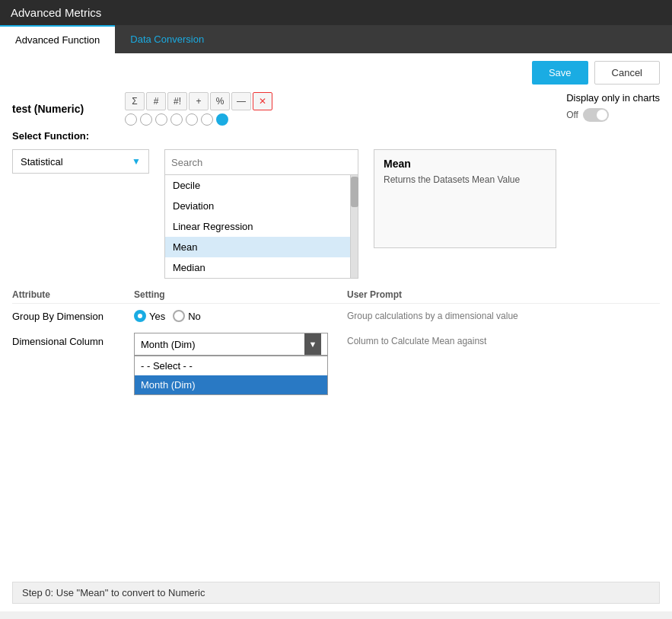 The height and width of the screenshot is (619, 672). I want to click on hash-icon: #, so click(156, 101).